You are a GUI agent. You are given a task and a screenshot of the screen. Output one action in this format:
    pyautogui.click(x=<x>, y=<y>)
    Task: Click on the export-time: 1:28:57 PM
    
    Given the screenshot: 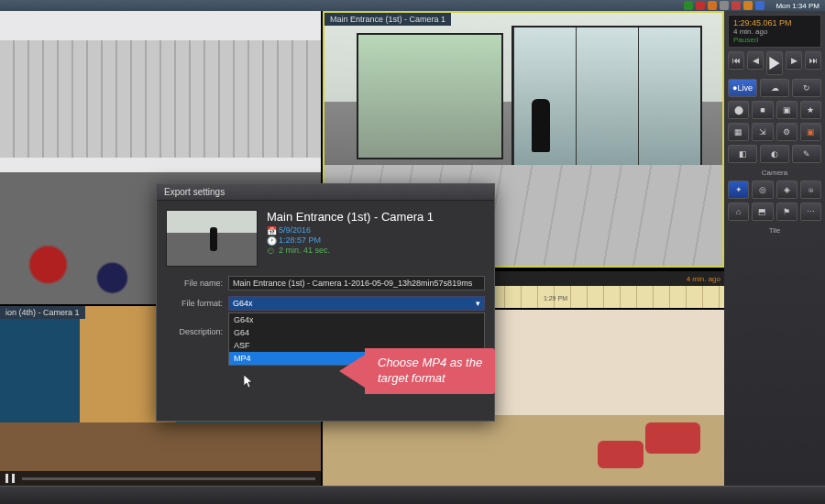 What is the action you would take?
    pyautogui.click(x=300, y=240)
    